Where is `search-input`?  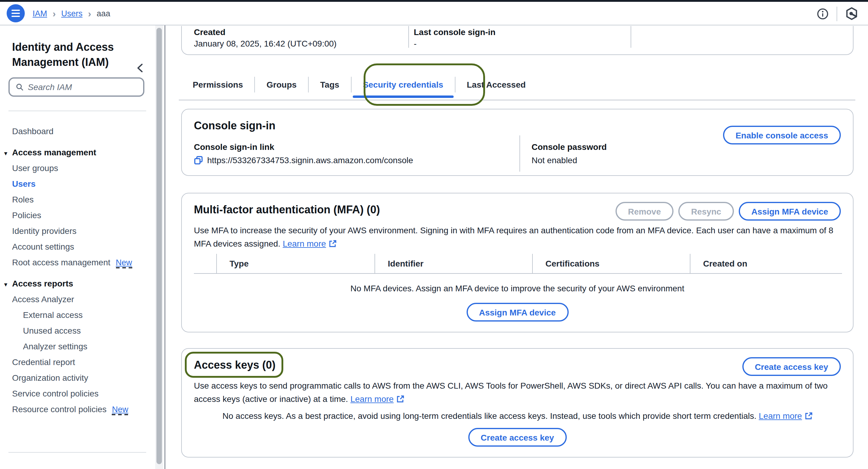 search-input is located at coordinates (82, 87).